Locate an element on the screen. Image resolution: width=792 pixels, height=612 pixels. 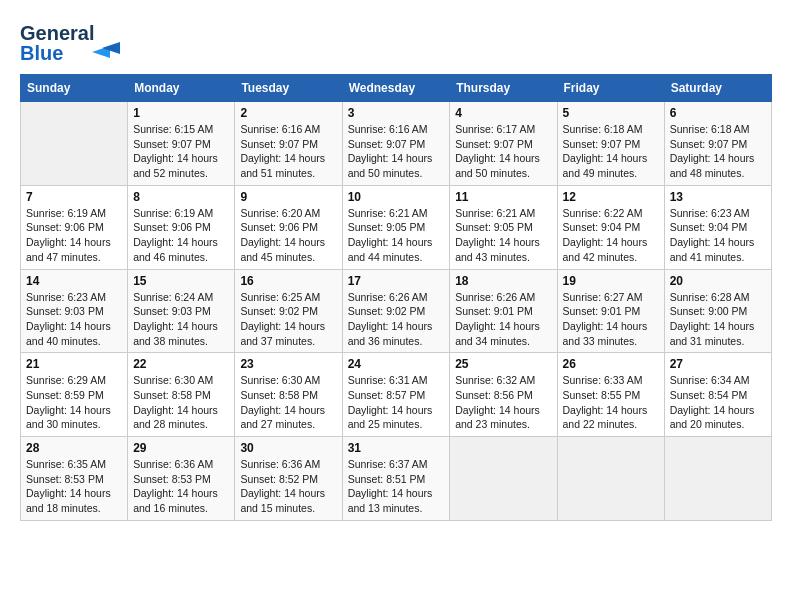
calendar-cell: 16Sunrise: 6:25 AM Sunset: 9:02 PM Dayli… is located at coordinates (288, 311).